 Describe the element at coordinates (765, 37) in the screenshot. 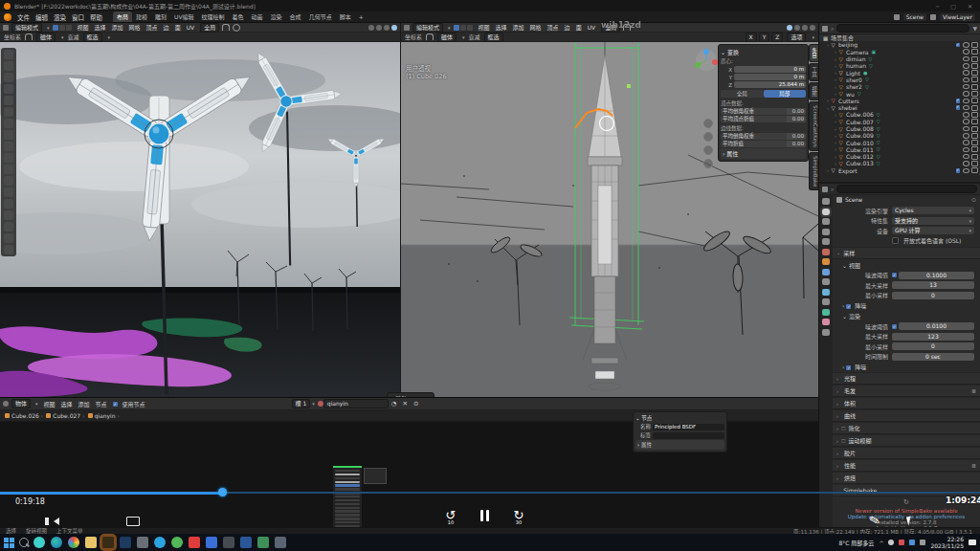

I see `axis-button: Y` at that location.